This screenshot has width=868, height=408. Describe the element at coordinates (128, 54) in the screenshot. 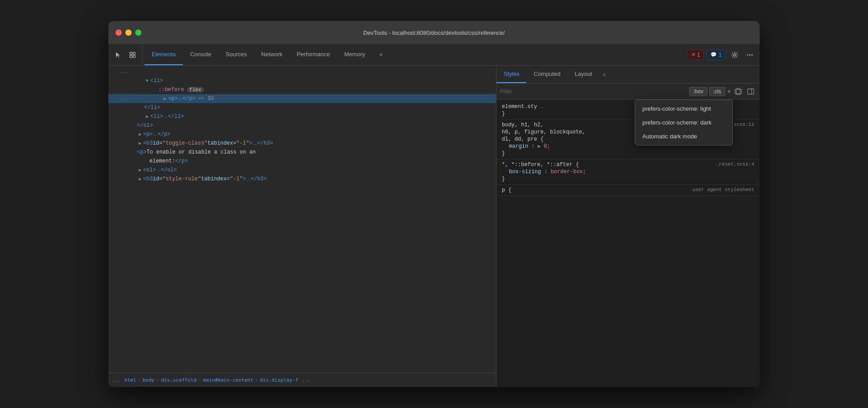

I see `toolbar-icons` at that location.